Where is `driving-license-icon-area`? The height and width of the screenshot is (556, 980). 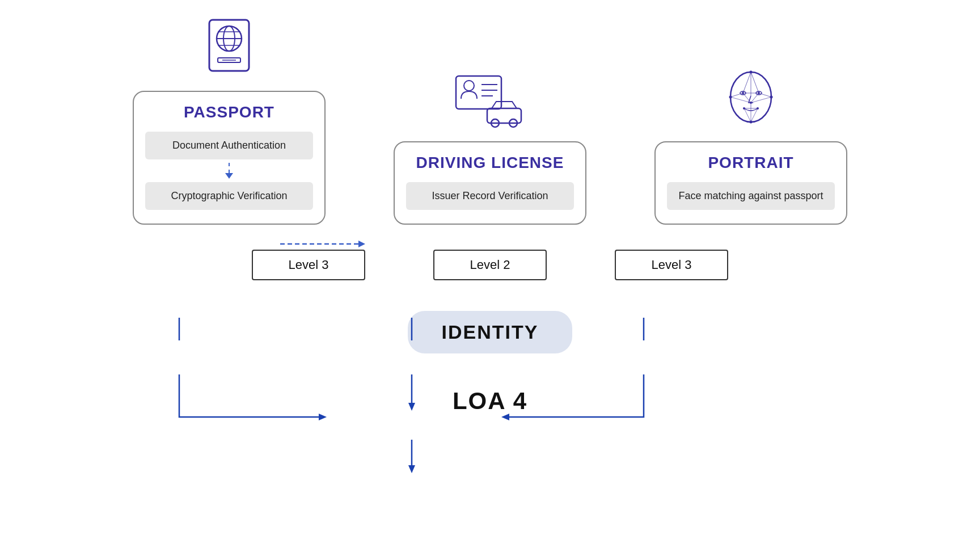 driving-license-icon-area is located at coordinates (490, 102).